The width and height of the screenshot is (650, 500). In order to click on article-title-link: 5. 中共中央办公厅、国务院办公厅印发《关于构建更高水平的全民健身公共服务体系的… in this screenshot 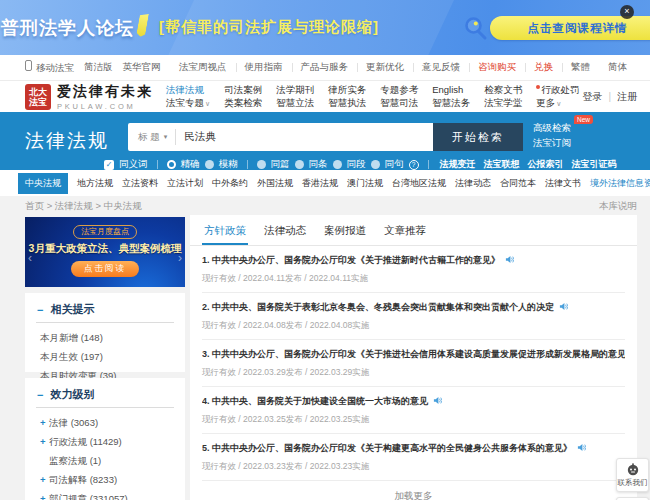, I will do `click(414, 448)`.